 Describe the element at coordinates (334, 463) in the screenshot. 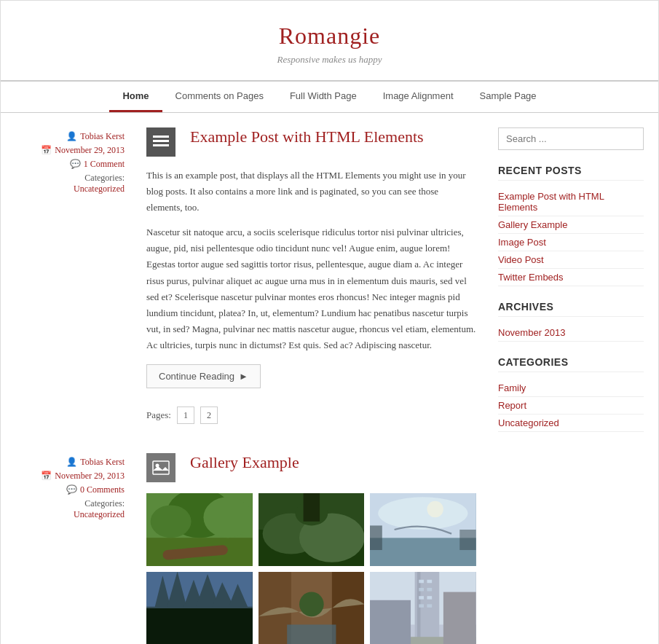

I see `post-title-2: Gallery Example` at that location.